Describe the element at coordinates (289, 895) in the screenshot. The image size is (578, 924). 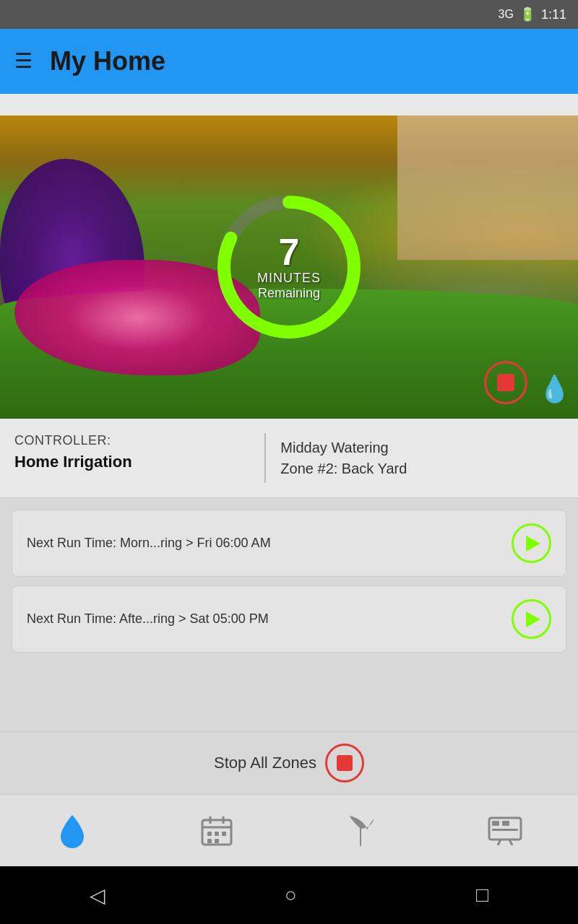
I see `system-bar: ◁ ○ □` at that location.